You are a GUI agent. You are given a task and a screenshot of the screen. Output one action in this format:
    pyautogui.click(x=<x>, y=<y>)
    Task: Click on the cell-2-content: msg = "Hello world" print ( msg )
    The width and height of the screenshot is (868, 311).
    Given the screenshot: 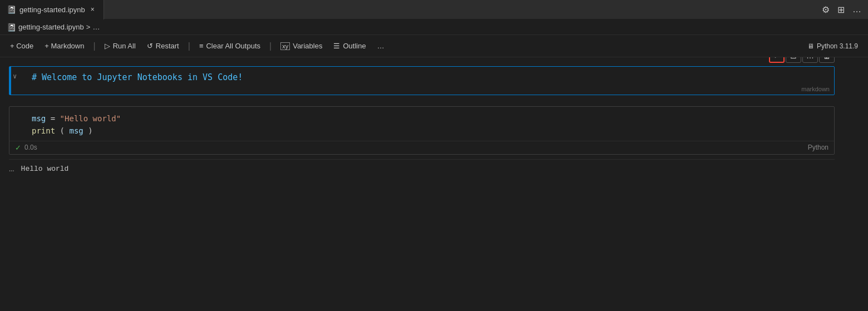 What is the action you would take?
    pyautogui.click(x=422, y=124)
    